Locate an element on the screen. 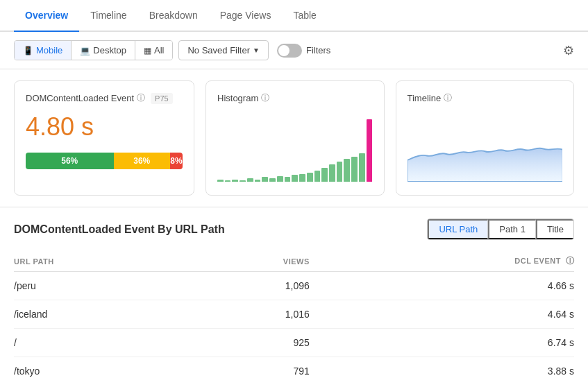  col-dcl-event: DCL EVENT ⓘ is located at coordinates (442, 261).